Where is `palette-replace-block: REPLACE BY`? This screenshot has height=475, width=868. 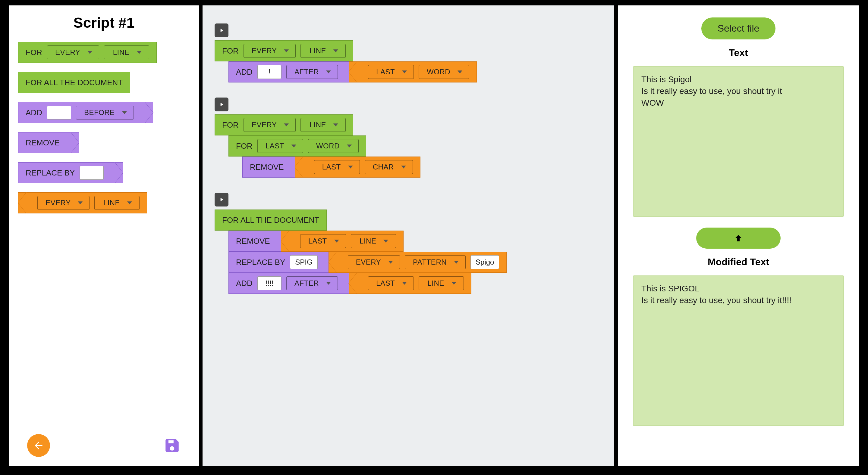
palette-replace-block: REPLACE BY is located at coordinates (71, 173).